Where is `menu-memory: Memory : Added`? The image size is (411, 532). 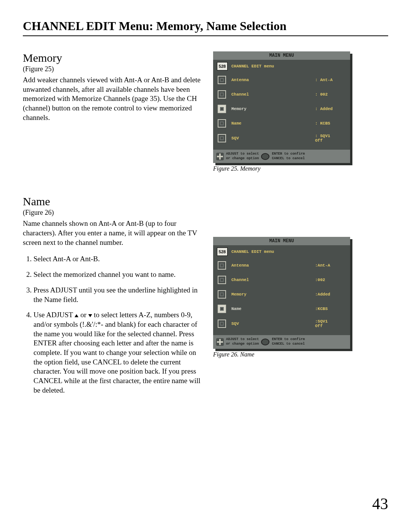 menu-memory: Memory : Added is located at coordinates (282, 109).